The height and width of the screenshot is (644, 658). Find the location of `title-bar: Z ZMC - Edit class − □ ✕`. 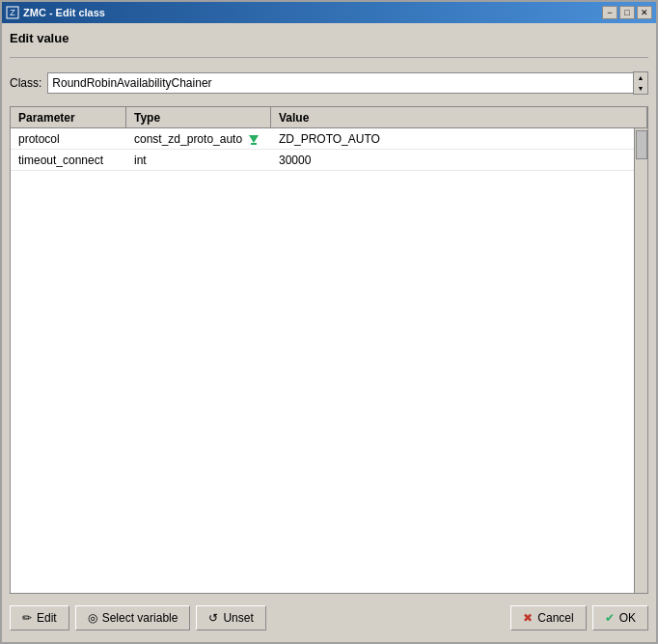

title-bar: Z ZMC - Edit class − □ ✕ is located at coordinates (329, 13).